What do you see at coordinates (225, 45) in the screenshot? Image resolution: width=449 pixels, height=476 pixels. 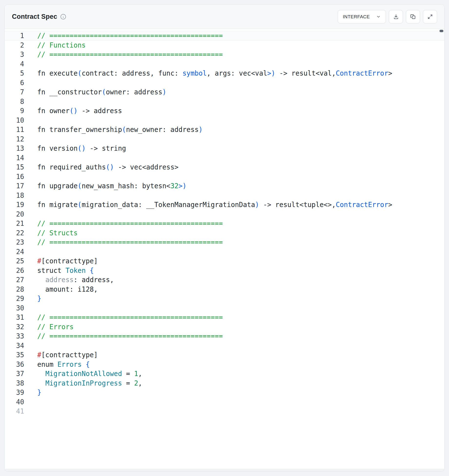 I see `code-line: 2// Functions` at bounding box center [225, 45].